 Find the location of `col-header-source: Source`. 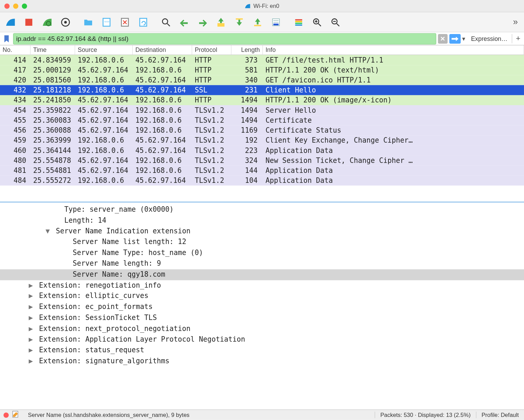

col-header-source: Source is located at coordinates (104, 50).